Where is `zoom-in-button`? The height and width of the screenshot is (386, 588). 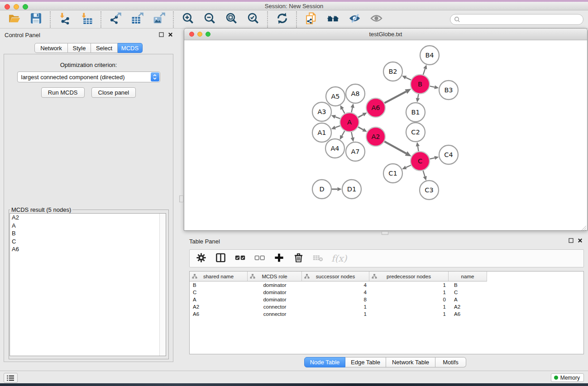 zoom-in-button is located at coordinates (188, 19).